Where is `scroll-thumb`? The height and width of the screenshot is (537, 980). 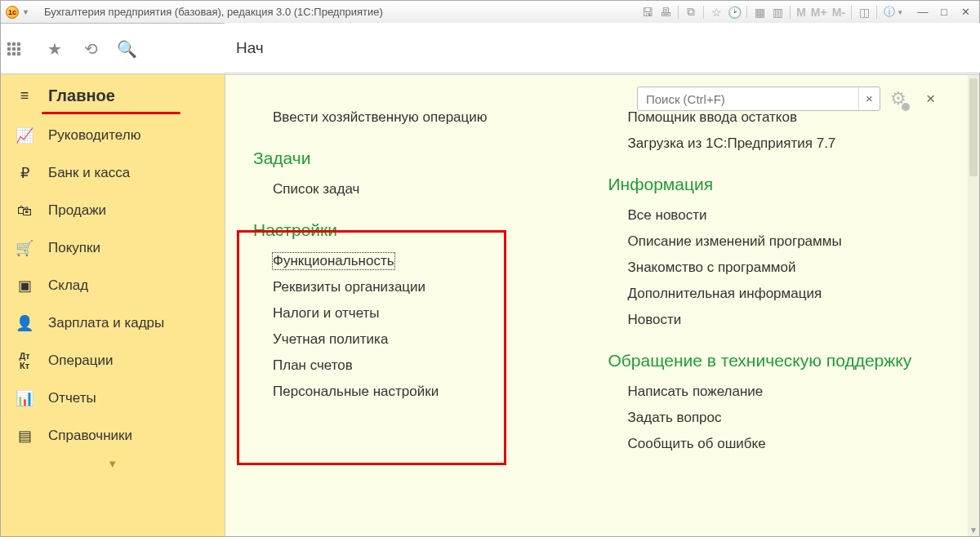
scroll-thumb is located at coordinates (973, 127).